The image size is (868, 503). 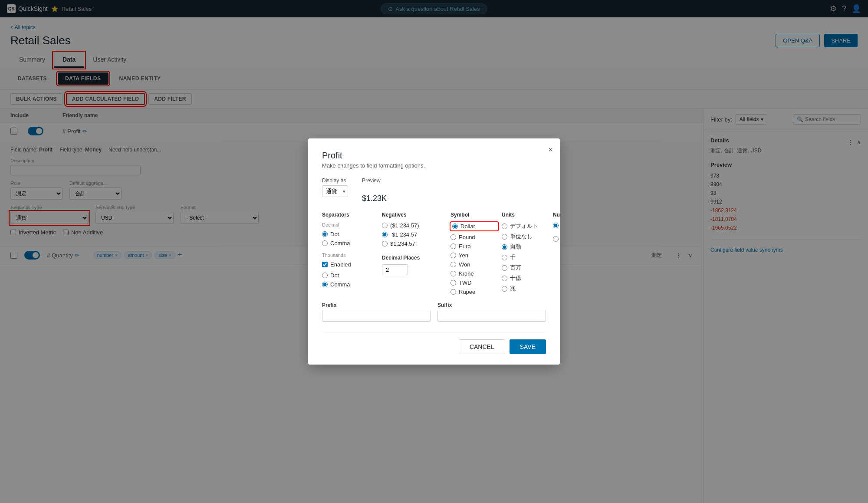 I want to click on units-million-row: 百万, so click(x=526, y=268).